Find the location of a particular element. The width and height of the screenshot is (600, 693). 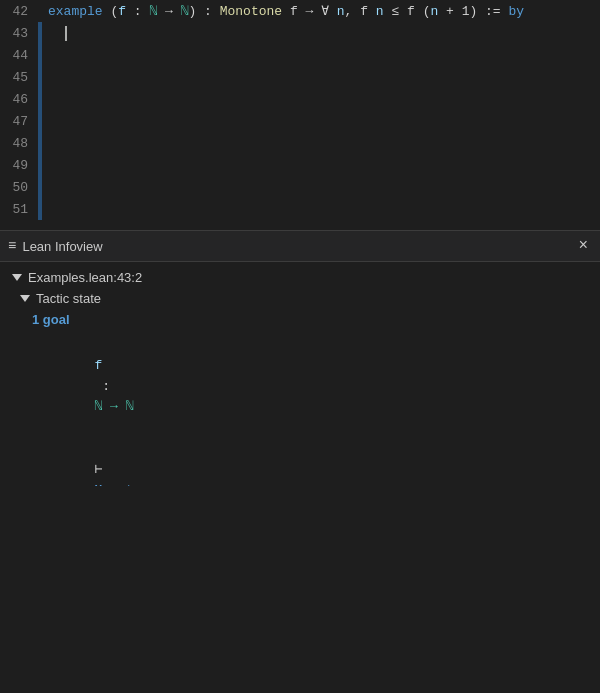

code-paren: ( is located at coordinates (111, 12).